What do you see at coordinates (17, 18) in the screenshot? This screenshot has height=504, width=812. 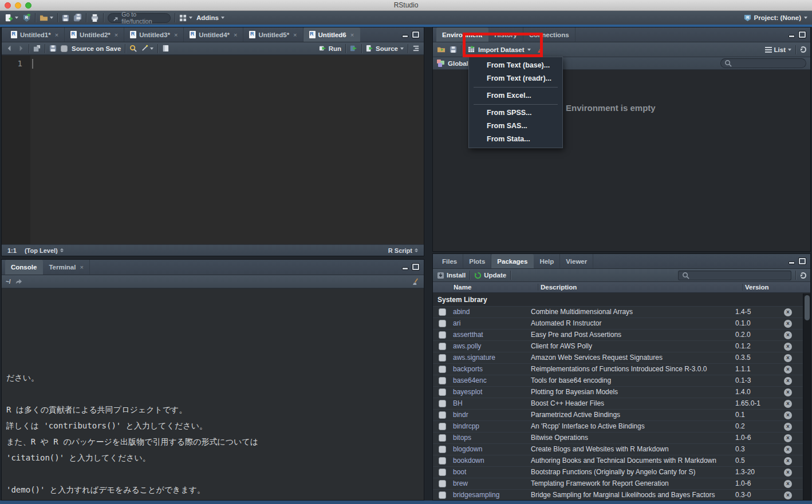 I see `new-file-caret` at bounding box center [17, 18].